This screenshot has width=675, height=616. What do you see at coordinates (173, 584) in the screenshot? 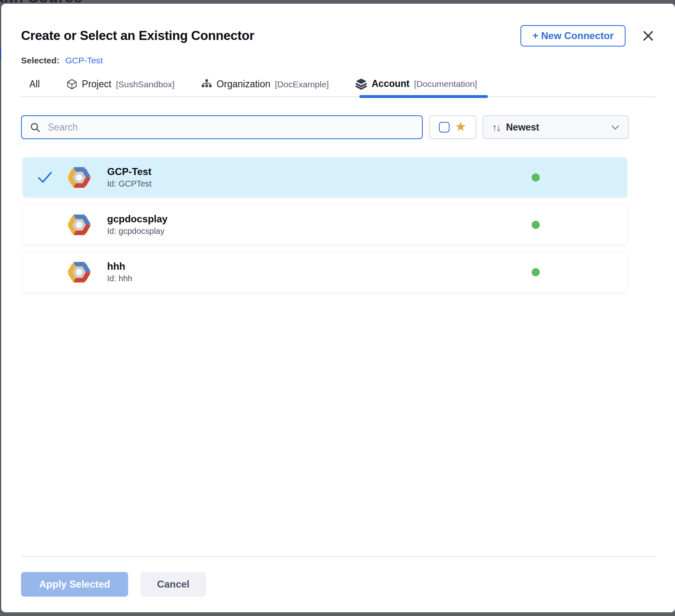
I see `cancel-button: Cancel` at bounding box center [173, 584].